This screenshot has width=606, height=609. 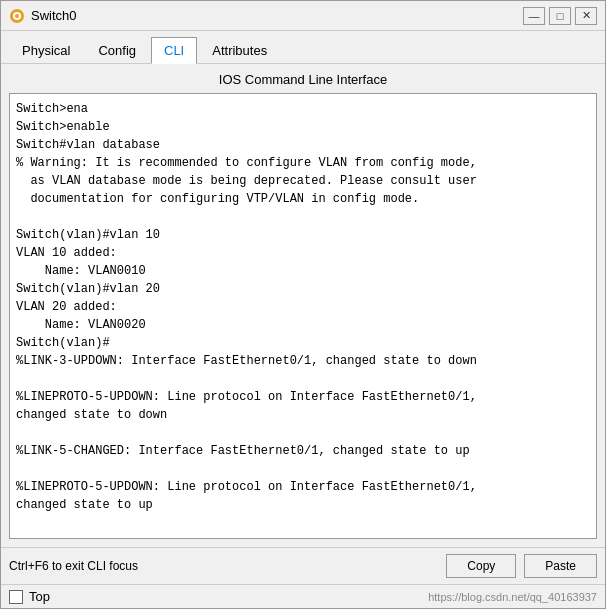 I want to click on cli-section-label: IOS Command Line Interface, so click(x=303, y=80).